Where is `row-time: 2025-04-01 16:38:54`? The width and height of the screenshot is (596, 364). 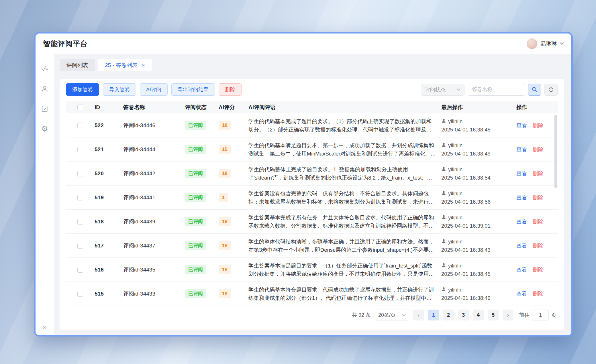 row-time: 2025-04-01 16:38:54 is located at coordinates (479, 178).